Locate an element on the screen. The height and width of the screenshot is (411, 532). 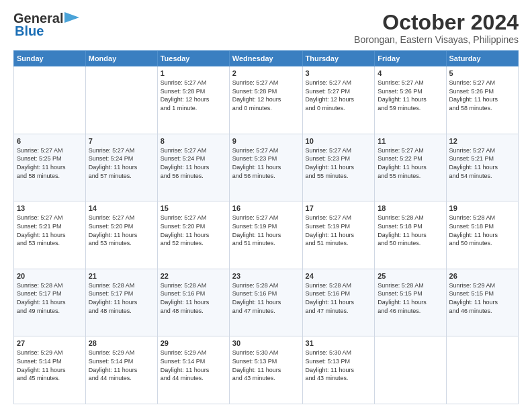
calendar-cell: 17Sunrise: 5:27 AM Sunset: 5:19 PM Dayli… is located at coordinates (339, 235).